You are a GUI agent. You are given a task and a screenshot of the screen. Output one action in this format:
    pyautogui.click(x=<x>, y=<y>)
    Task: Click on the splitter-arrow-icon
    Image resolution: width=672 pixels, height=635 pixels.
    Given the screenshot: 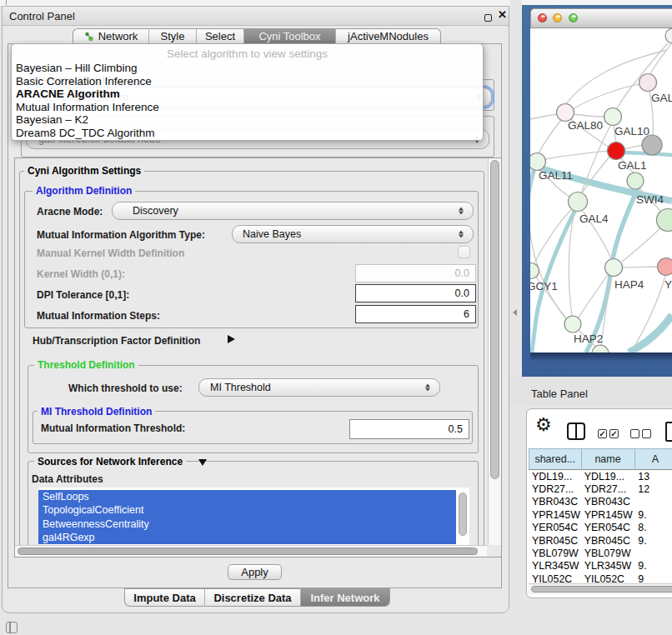 What is the action you would take?
    pyautogui.click(x=515, y=312)
    